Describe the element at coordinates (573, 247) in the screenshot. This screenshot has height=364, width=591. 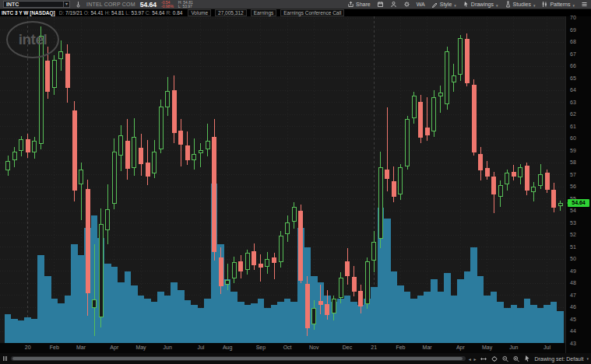
I see `price-tick-label: 51` at that location.